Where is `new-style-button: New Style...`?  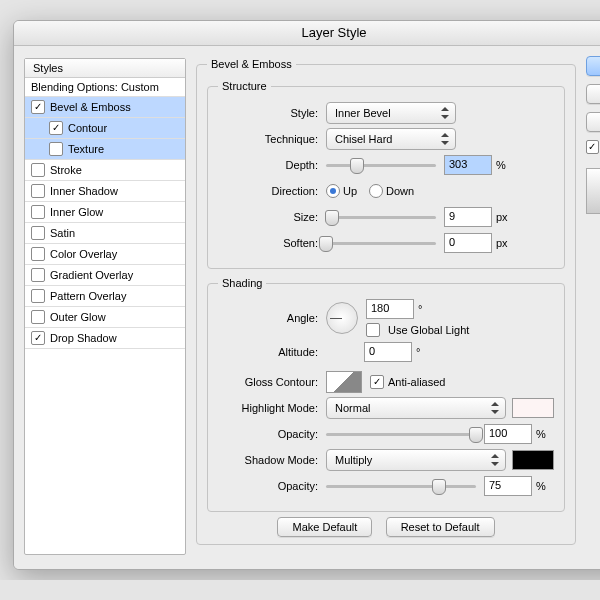
new-style-button: New Style... is located at coordinates (593, 122).